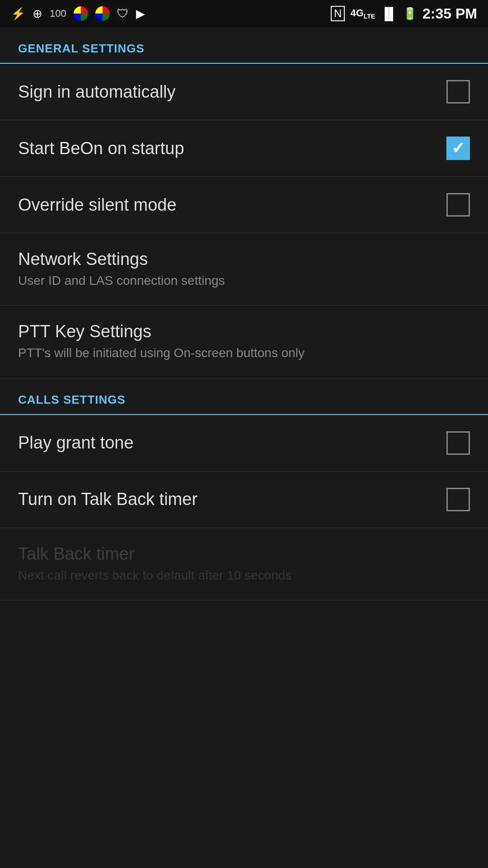  What do you see at coordinates (232, 92) in the screenshot?
I see `sign-in-auto-content: Sign in automatically` at bounding box center [232, 92].